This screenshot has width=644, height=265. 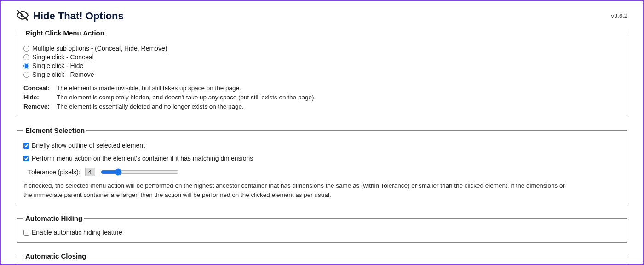 What do you see at coordinates (55, 131) in the screenshot?
I see `element-selection-legend: Element Selection` at bounding box center [55, 131].